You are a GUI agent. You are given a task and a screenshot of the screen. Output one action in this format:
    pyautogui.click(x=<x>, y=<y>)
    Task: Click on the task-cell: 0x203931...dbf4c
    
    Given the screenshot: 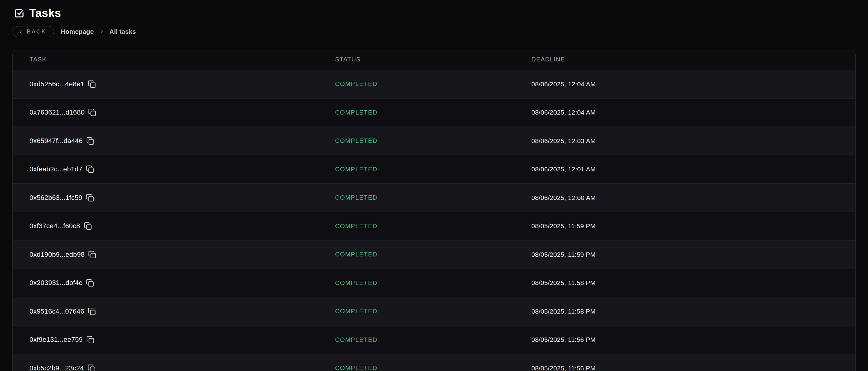 What is the action you would take?
    pyautogui.click(x=182, y=283)
    